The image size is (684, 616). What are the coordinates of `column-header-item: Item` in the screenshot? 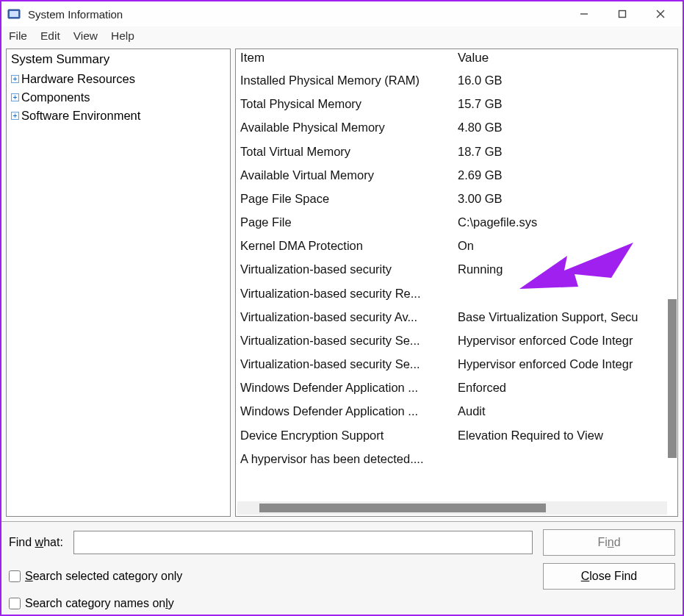 It's located at (349, 58).